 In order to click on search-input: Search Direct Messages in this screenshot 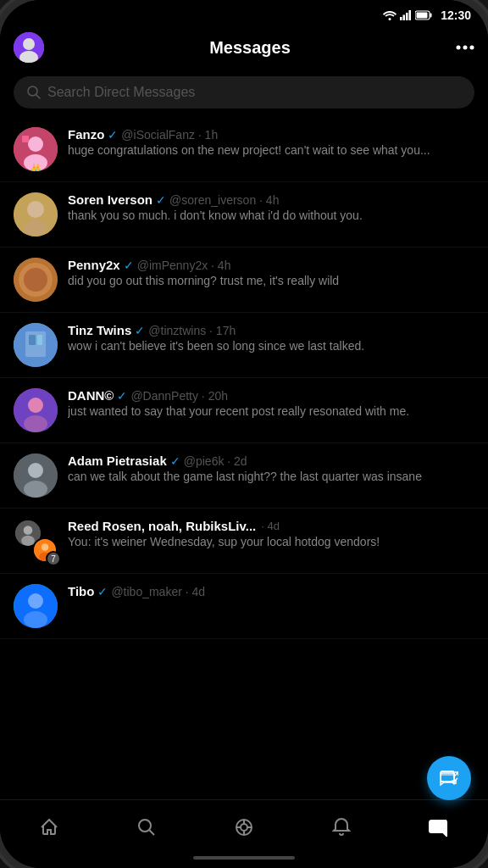, I will do `click(244, 92)`.